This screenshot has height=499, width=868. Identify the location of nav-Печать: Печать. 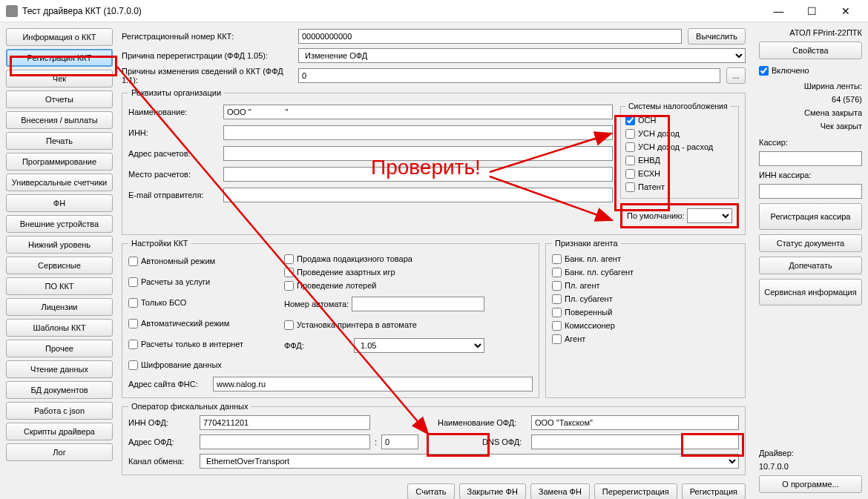
(59, 141).